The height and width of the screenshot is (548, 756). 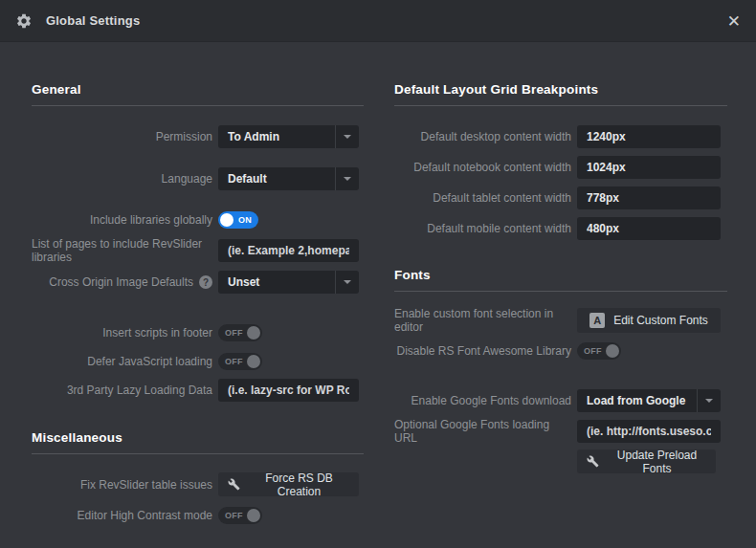 I want to click on custom-fonts-label: Enable custom font selection in editor, so click(x=482, y=320).